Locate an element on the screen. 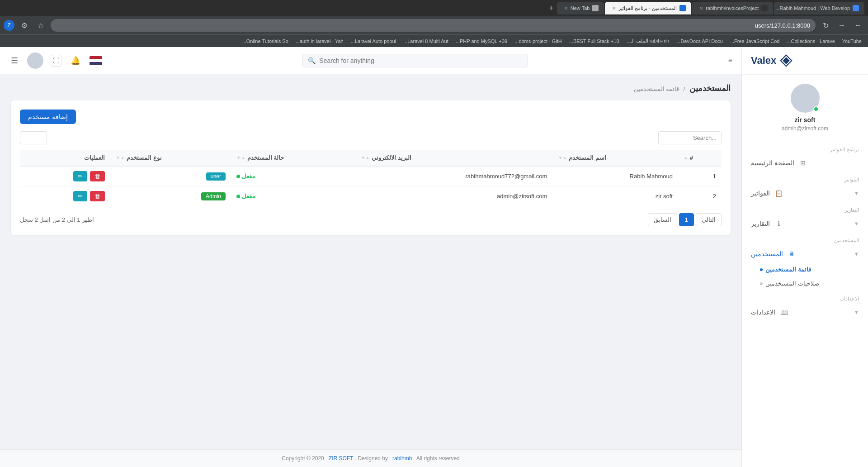 This screenshot has width=868, height=467. sidebar-subitem-users-list: قائمة المستخدمين is located at coordinates (805, 270).